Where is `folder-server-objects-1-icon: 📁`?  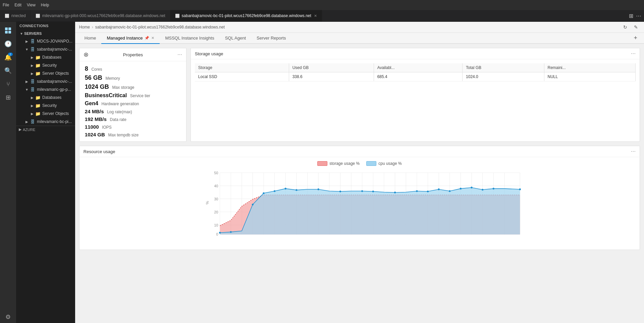 folder-server-objects-1-icon: 📁 is located at coordinates (38, 73).